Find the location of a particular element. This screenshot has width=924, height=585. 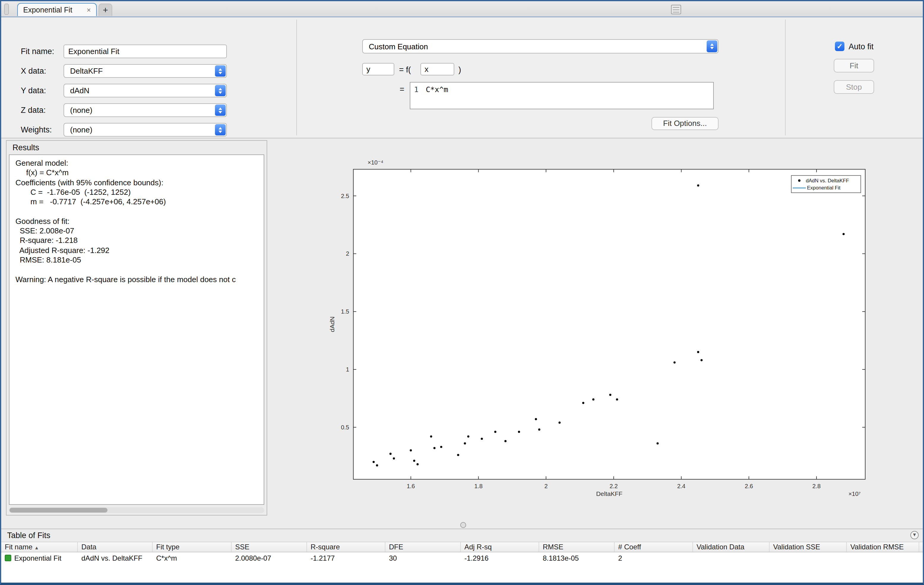

table-cell-validation-data is located at coordinates (731, 558).